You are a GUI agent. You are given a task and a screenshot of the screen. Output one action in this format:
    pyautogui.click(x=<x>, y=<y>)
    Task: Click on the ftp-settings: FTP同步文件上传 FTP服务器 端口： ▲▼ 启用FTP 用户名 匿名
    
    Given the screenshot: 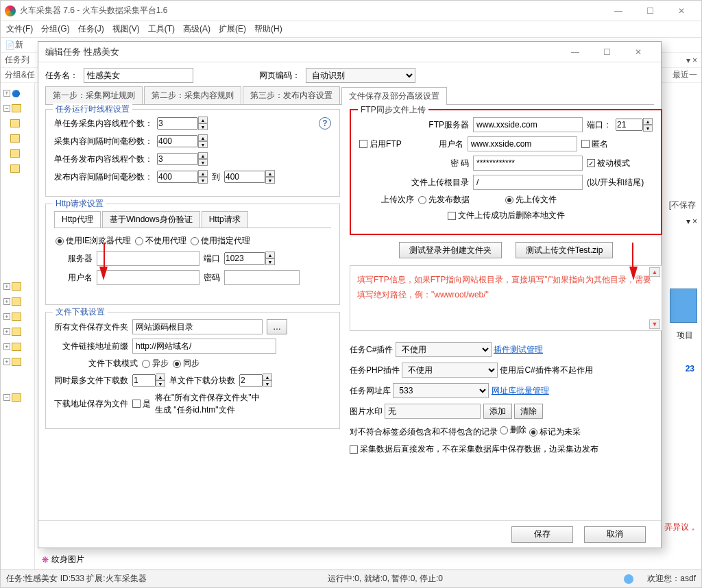 What is the action you would take?
    pyautogui.click(x=506, y=172)
    